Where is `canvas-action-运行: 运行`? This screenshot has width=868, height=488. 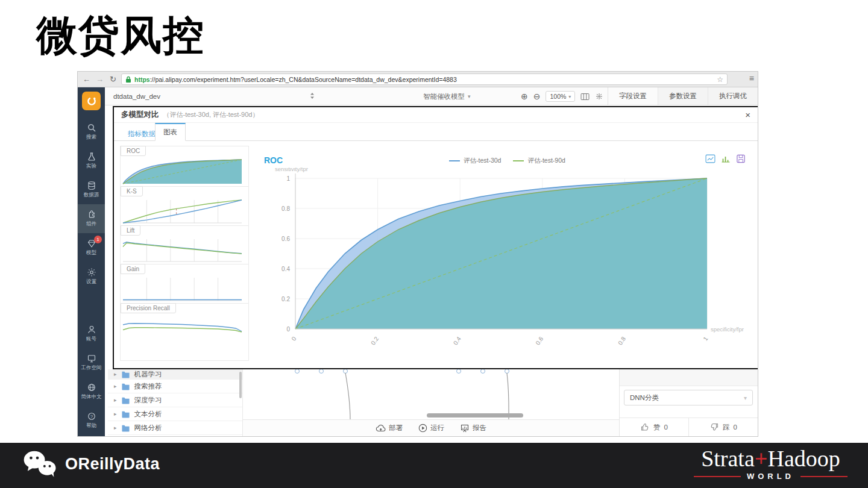
canvas-action-运行: 运行 is located at coordinates (432, 428).